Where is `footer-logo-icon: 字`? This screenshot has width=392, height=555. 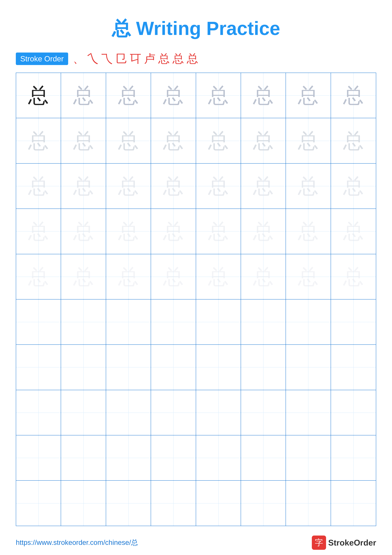
footer-logo-icon: 字 is located at coordinates (319, 542).